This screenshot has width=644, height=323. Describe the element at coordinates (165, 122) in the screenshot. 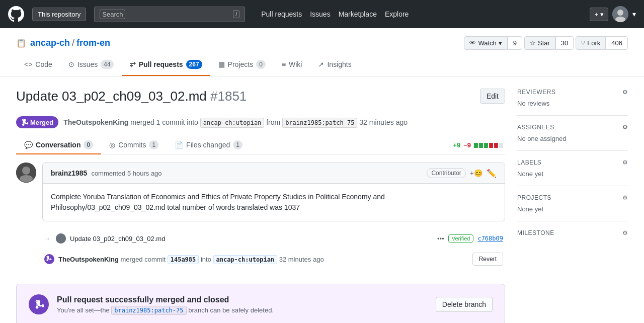

I see `pr-action-text: merged 1 commit into` at that location.